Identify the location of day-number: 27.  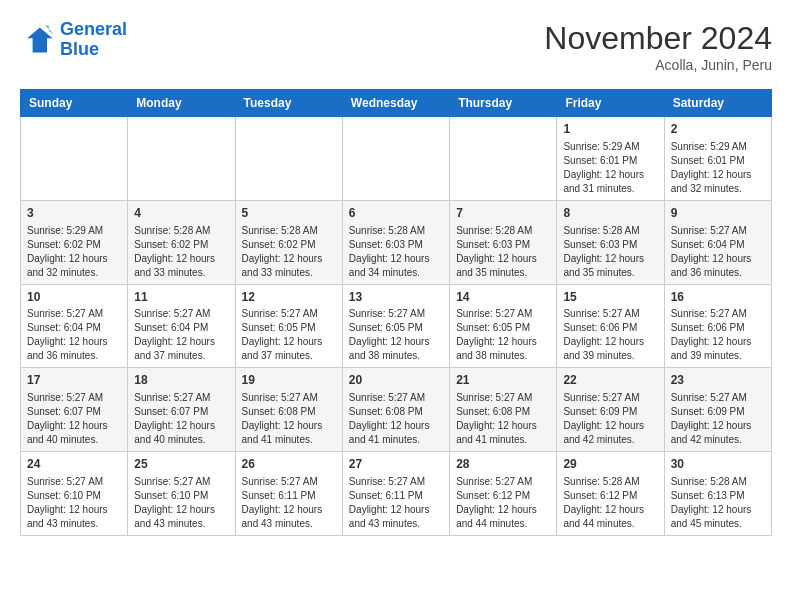
(396, 464).